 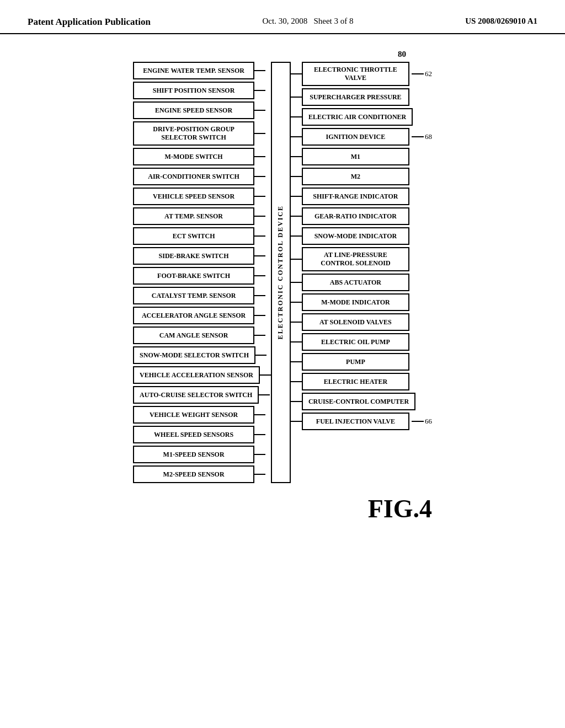 What do you see at coordinates (281, 272) in the screenshot?
I see `center-column: ELECTRONIC CONTROL DEVICE` at bounding box center [281, 272].